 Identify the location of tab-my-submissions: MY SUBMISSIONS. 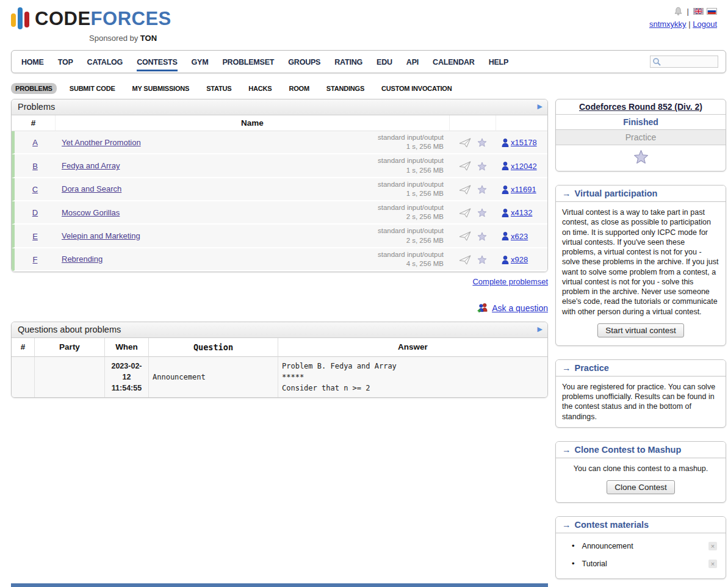
(161, 88).